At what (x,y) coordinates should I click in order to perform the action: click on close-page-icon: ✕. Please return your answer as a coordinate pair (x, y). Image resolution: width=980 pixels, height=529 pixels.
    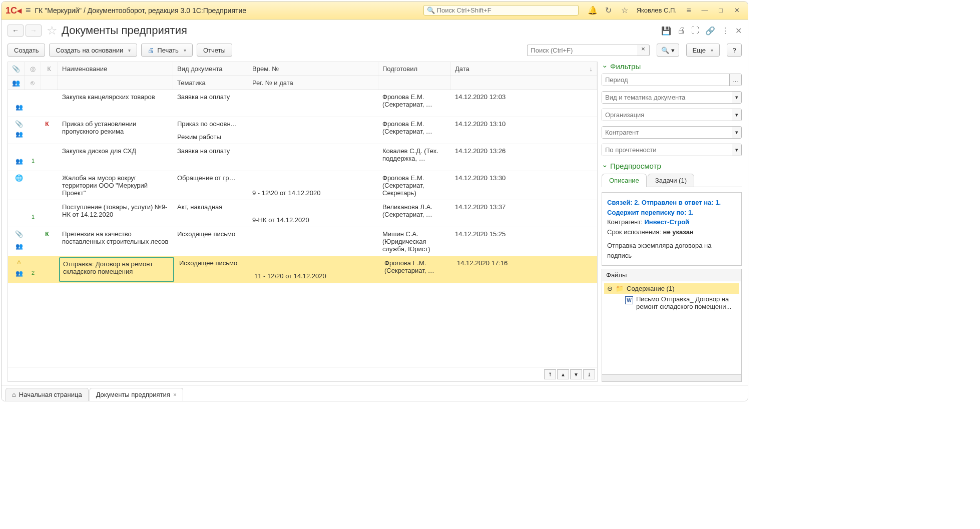
    Looking at the image, I should click on (739, 31).